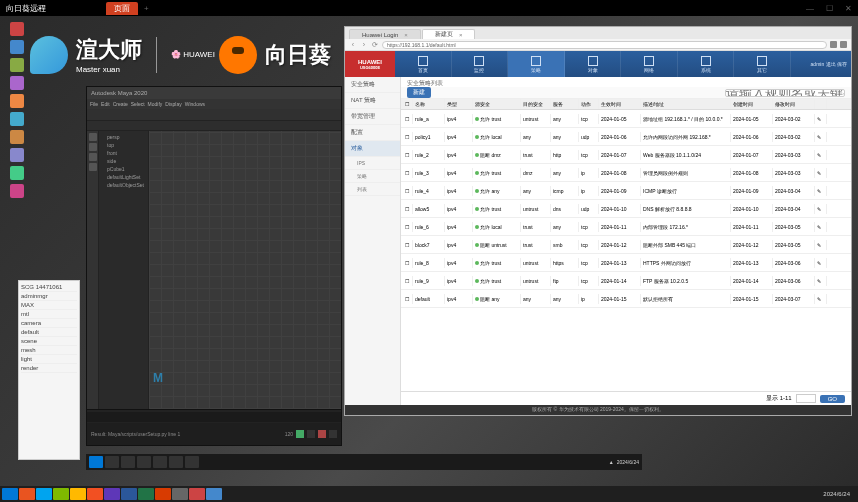 The image size is (858, 502). What do you see at coordinates (93, 137) in the screenshot?
I see `select-tool-icon` at bounding box center [93, 137].